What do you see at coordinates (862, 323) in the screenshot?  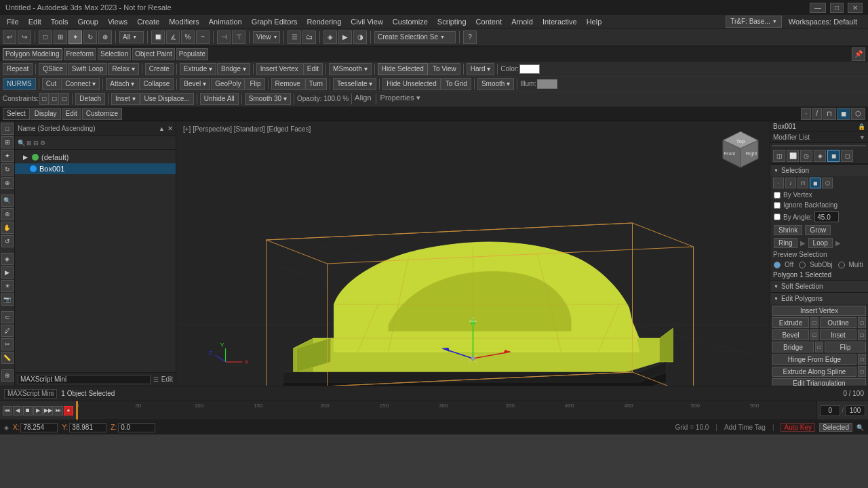 I see `rp-outline-settings-btn: □` at bounding box center [862, 323].